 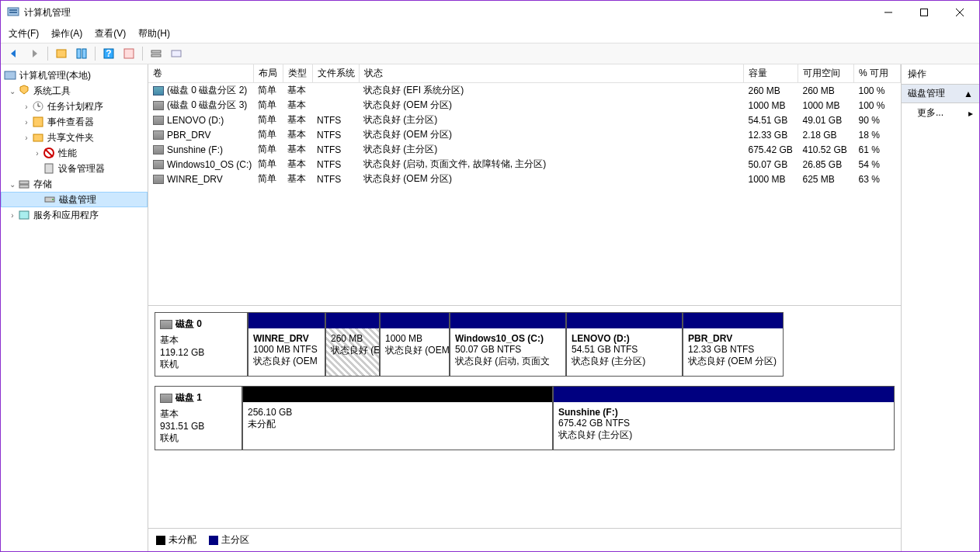 What do you see at coordinates (75, 215) in the screenshot?
I see `tree-services: › 服务和应用程序` at bounding box center [75, 215].